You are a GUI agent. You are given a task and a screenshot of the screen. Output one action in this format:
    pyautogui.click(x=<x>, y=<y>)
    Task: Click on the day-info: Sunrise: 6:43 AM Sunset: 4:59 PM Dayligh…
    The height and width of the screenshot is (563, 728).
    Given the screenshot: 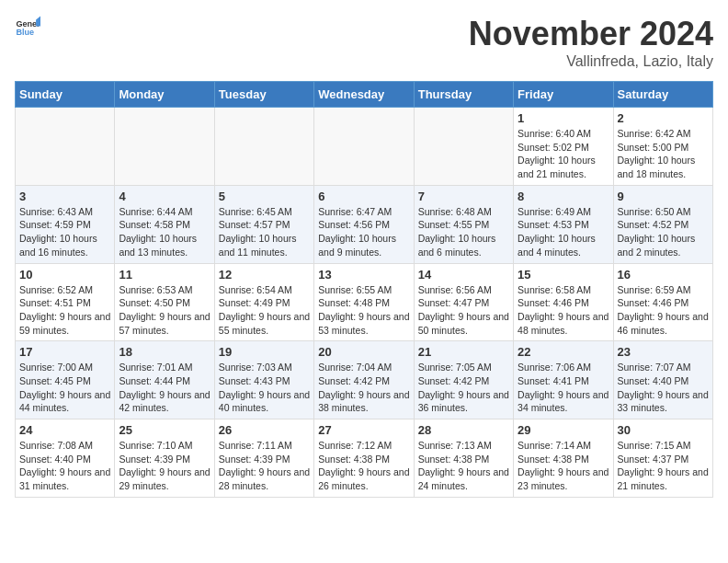 What is the action you would take?
    pyautogui.click(x=64, y=232)
    